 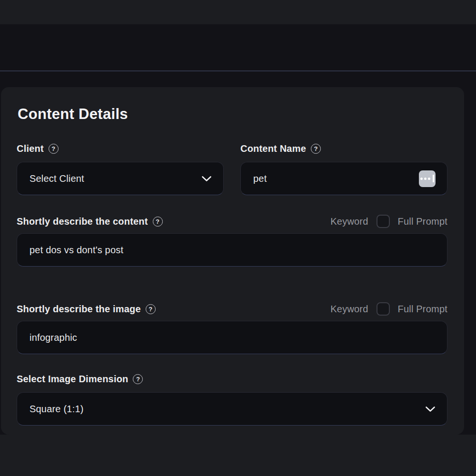 What do you see at coordinates (232, 221) in the screenshot?
I see `describe-content-header: Shortly describe the content ? Keyword F…` at bounding box center [232, 221].